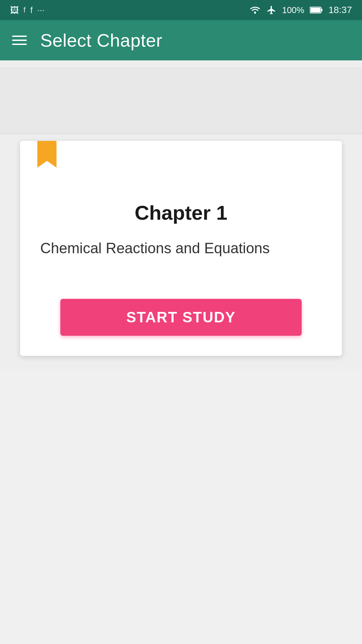 The height and width of the screenshot is (644, 362). Describe the element at coordinates (47, 154) in the screenshot. I see `bookmark-icon` at that location.